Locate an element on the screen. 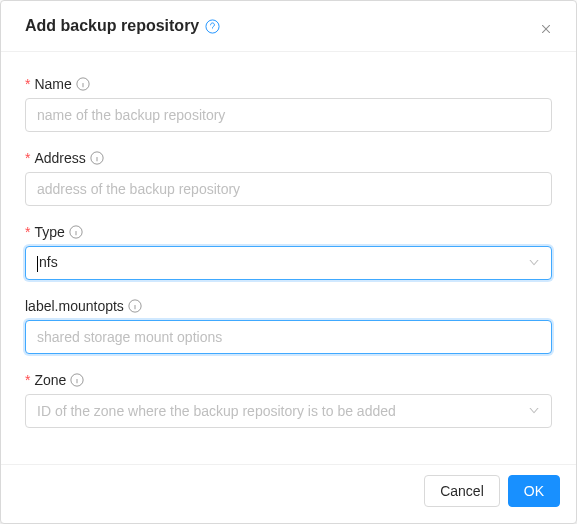  type-select: nfs is located at coordinates (288, 263).